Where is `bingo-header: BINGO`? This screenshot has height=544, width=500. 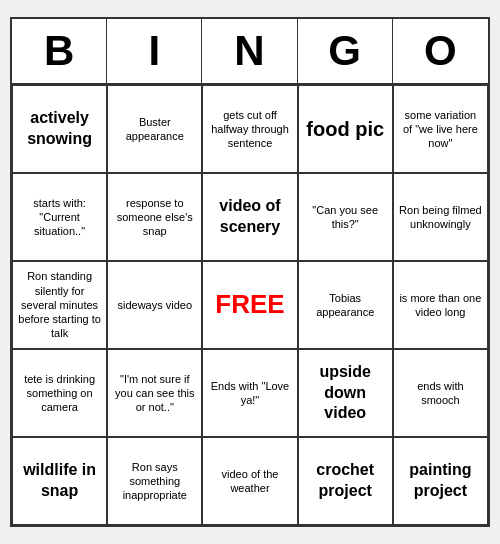 bingo-header: BINGO is located at coordinates (250, 52).